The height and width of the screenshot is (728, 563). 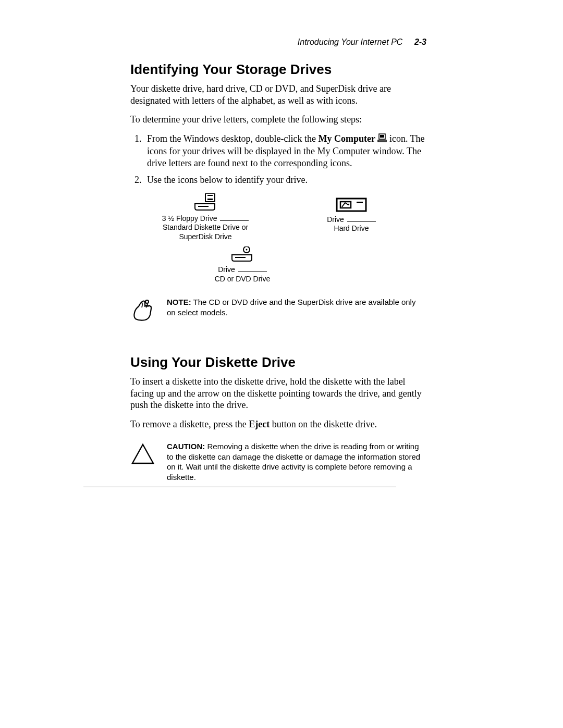 What do you see at coordinates (227, 269) in the screenshot?
I see `cd-label-a: Drive` at bounding box center [227, 269].